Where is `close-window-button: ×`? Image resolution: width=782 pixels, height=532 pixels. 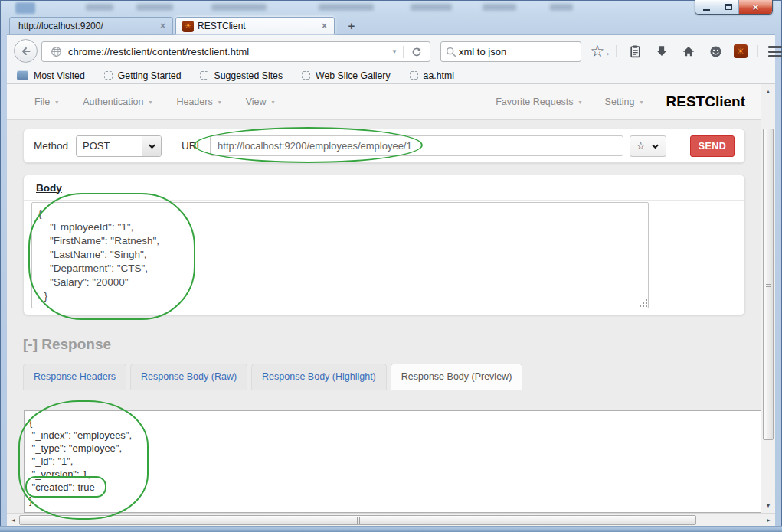 close-window-button: × is located at coordinates (755, 7).